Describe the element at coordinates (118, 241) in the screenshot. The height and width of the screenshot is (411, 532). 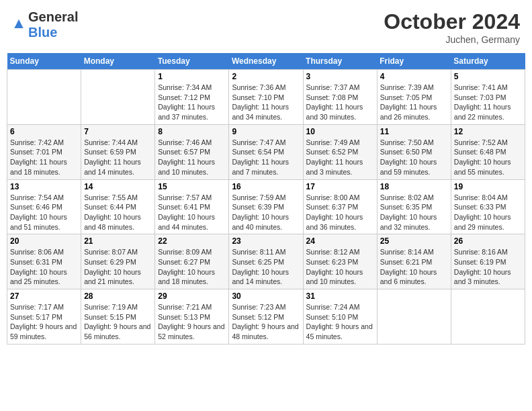
I see `day-number: 21` at that location.